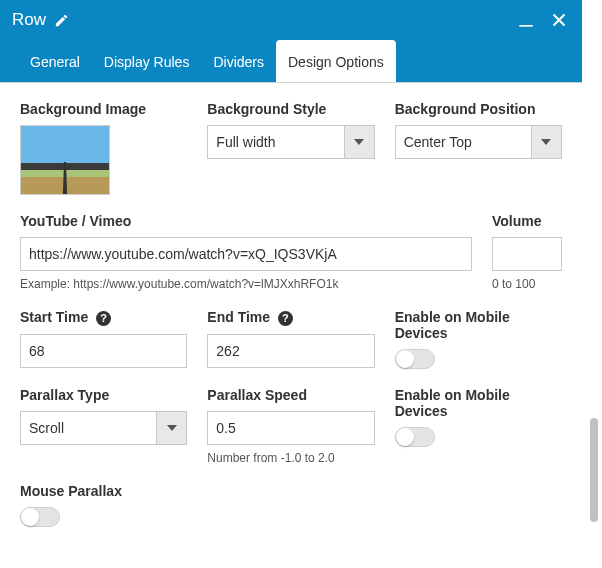  I want to click on label-mouse-parallax: Mouse Parallax, so click(291, 491).